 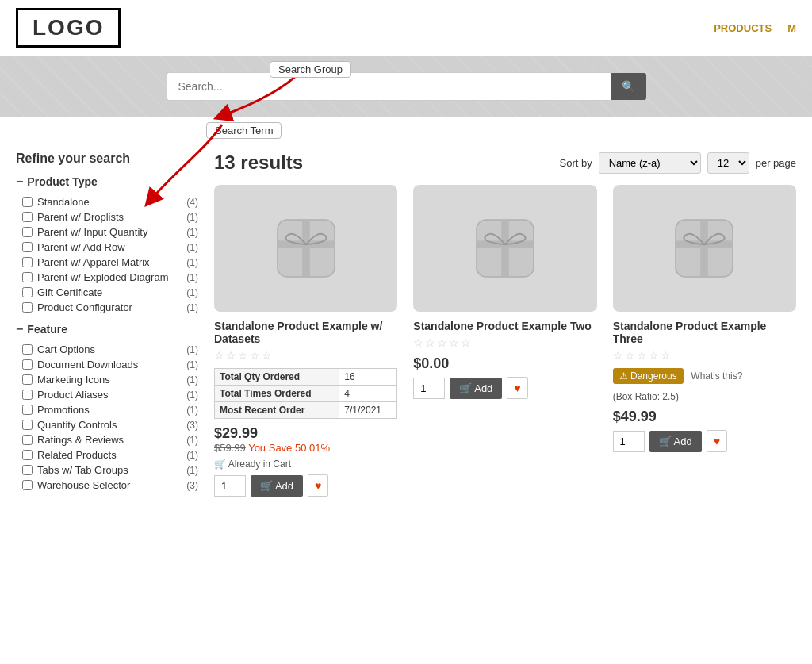 What do you see at coordinates (81, 248) in the screenshot?
I see `filter-label: Parent w/ Add Row` at bounding box center [81, 248].